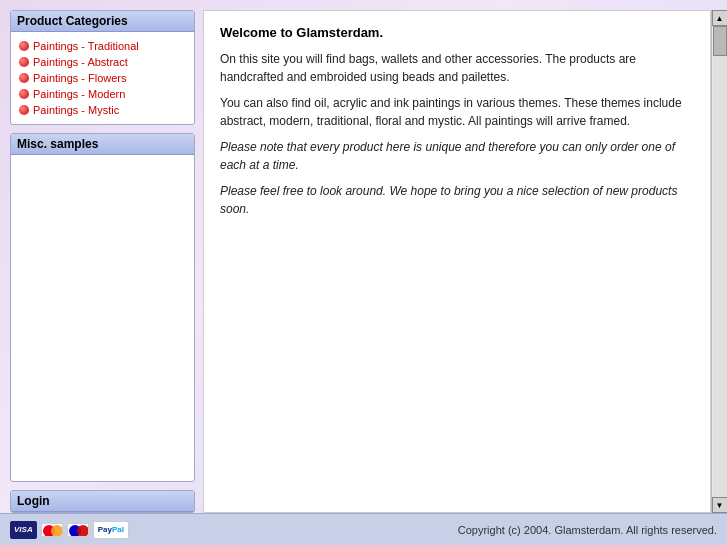  Describe the element at coordinates (102, 205) in the screenshot. I see `misc-samples-content` at that location.